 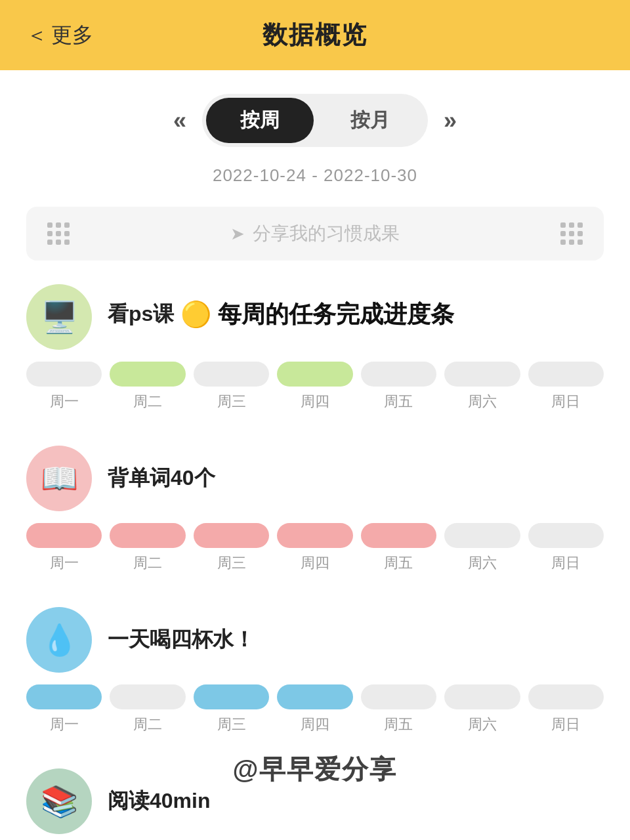 What do you see at coordinates (64, 402) in the screenshot?
I see `day-label-ps-class-0: 周一` at bounding box center [64, 402].